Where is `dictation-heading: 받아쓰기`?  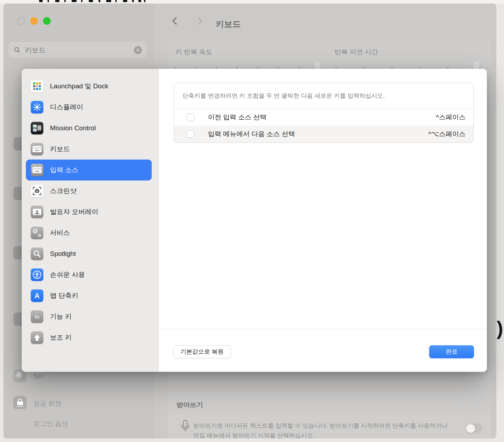 dictation-heading: 받아쓰기 is located at coordinates (190, 405).